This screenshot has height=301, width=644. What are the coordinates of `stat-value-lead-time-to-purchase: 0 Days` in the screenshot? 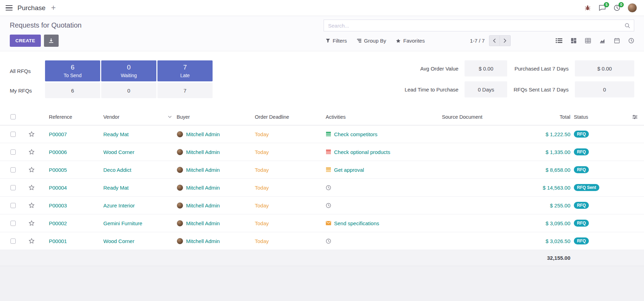 It's located at (486, 89).